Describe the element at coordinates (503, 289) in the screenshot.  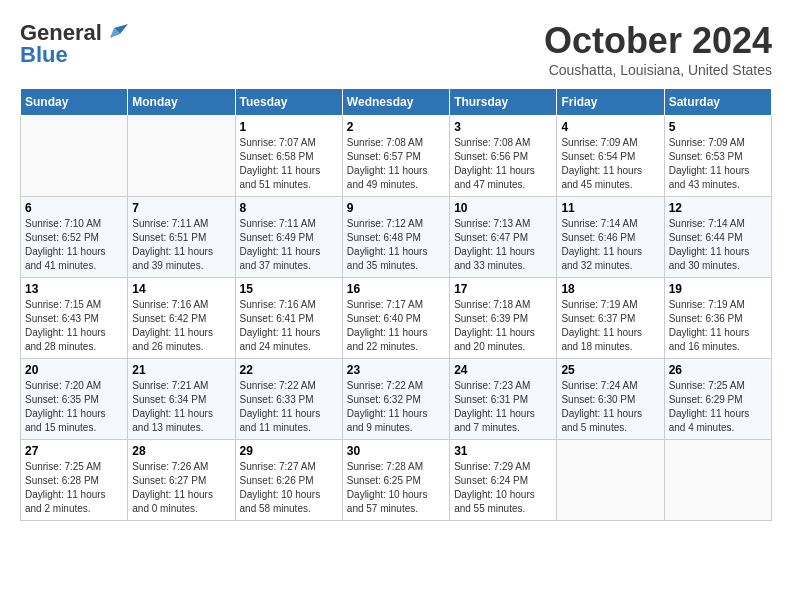
I see `day-number: 17` at that location.